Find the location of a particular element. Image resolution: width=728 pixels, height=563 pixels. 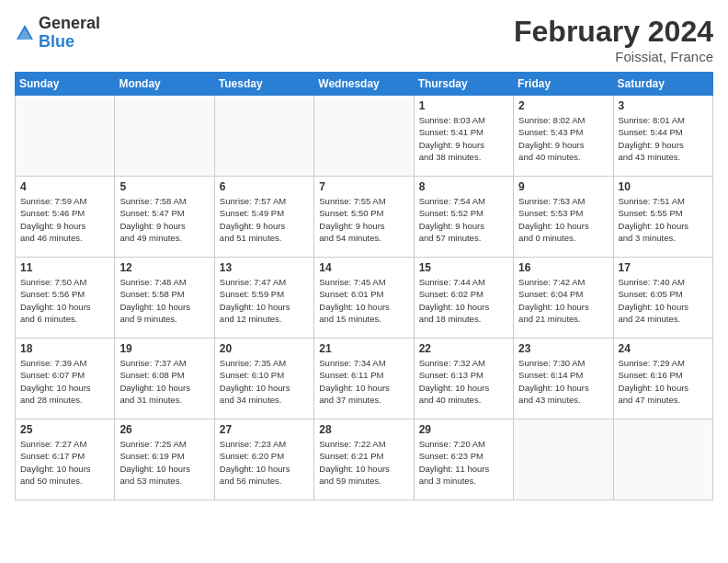

week-row-2: 4Sunrise: 7:59 AM Sunset: 5:46 PM Daylig… is located at coordinates (364, 217).